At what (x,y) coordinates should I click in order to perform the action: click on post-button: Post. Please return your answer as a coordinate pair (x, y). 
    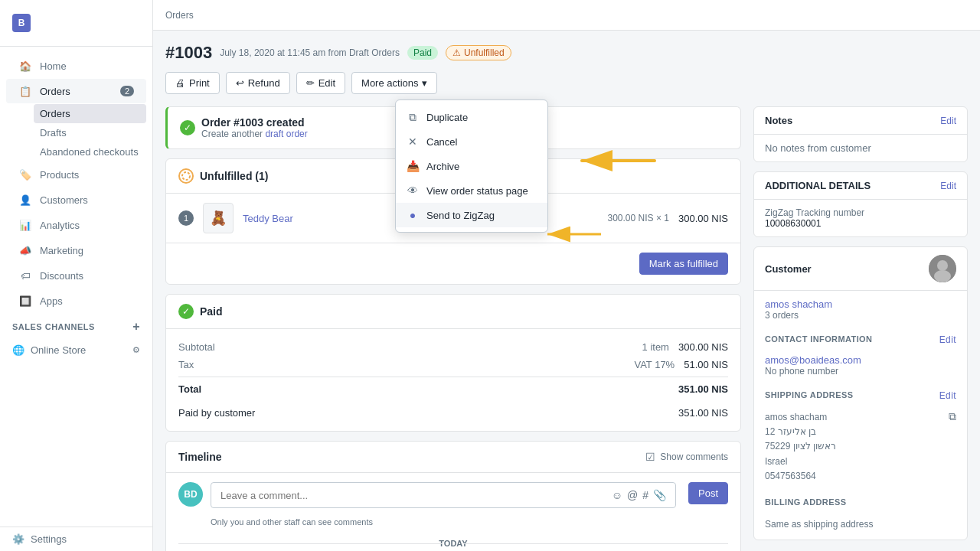
    Looking at the image, I should click on (708, 493).